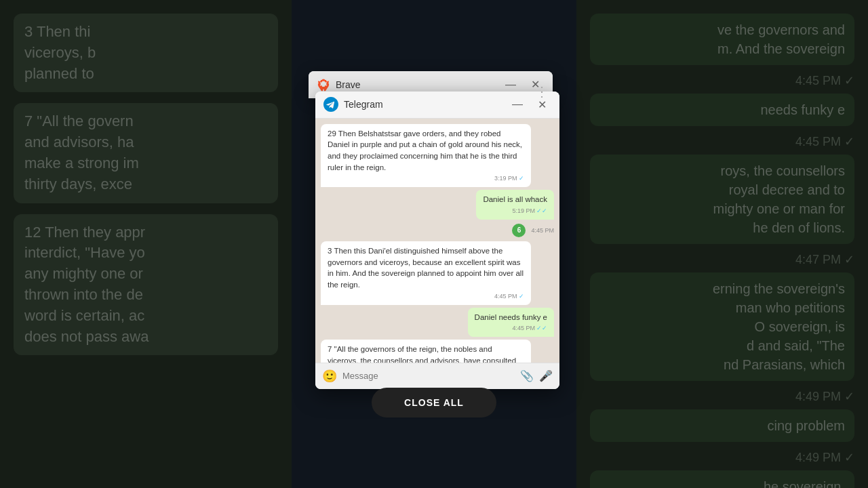 The height and width of the screenshot is (488, 868). What do you see at coordinates (323, 85) in the screenshot?
I see `brave-icon` at bounding box center [323, 85].